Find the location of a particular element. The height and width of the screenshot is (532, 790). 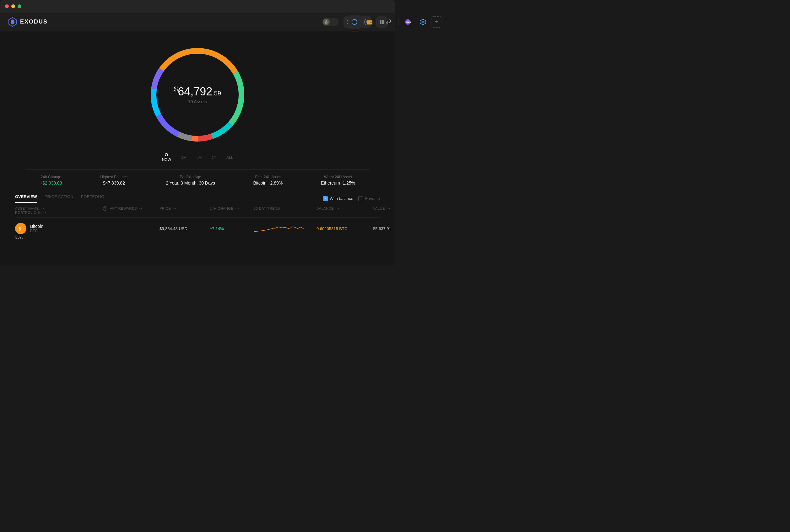

sort-portfolio: ▲▼ is located at coordinates (44, 212).